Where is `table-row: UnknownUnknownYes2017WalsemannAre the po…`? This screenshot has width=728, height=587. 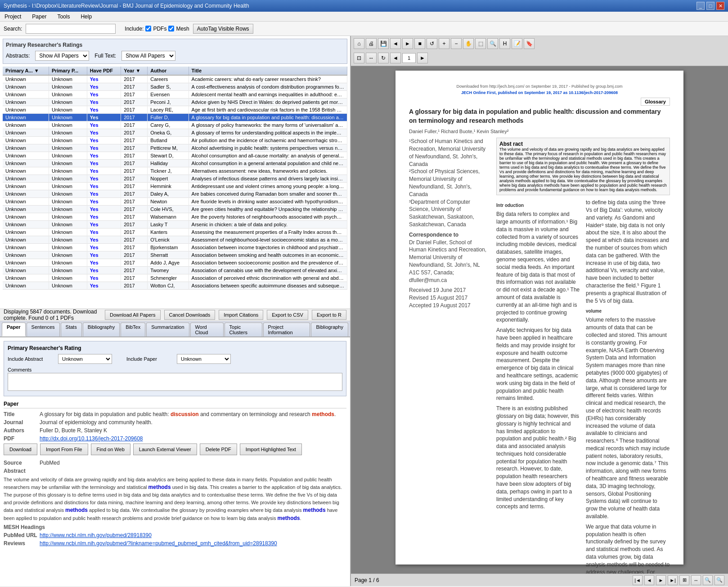
table-row: UnknownUnknownYes2017WalsemannAre the po… is located at coordinates (175, 217).